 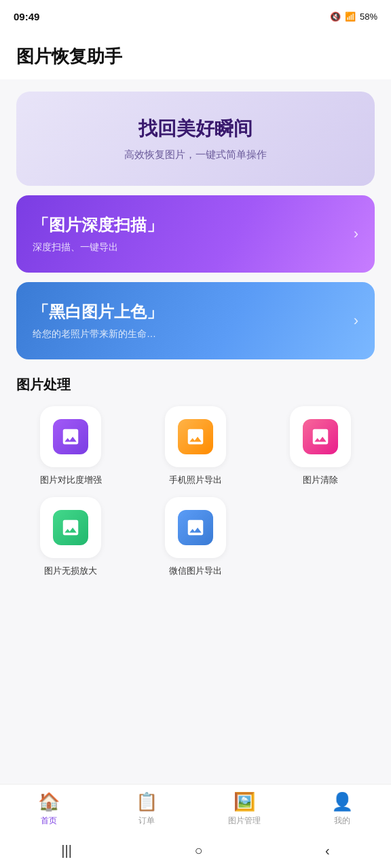 What do you see at coordinates (196, 234) in the screenshot?
I see `feature-card-deep-scan: 「图片深度扫描」 深度扫描、一键导出 ›` at bounding box center [196, 234].